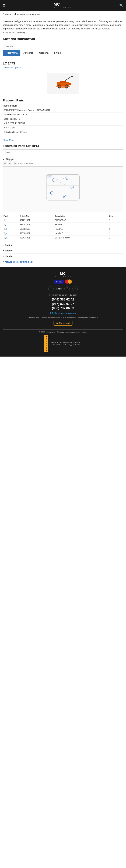 This screenshot has height=868, width=126. Describe the element at coordinates (63, 39) in the screenshot. I see `catalog-title: Каталог запчастин` at that location.